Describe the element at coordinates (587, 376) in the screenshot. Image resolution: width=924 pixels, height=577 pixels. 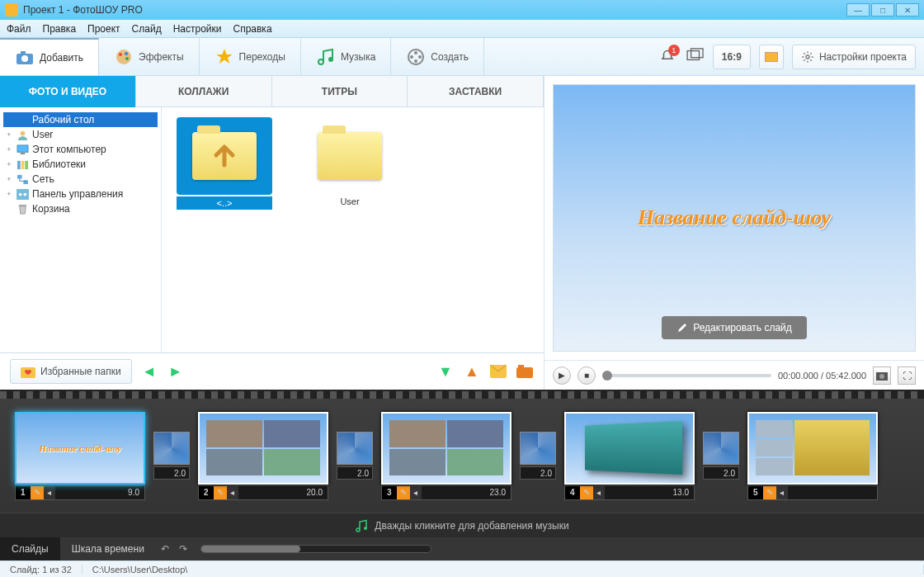
I see `stop-button: ■` at that location.